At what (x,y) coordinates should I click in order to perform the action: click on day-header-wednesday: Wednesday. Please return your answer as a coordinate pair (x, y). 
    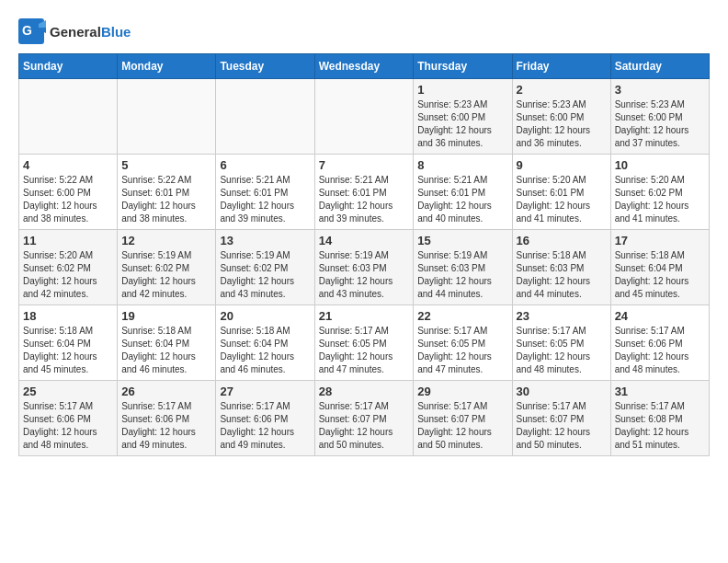
    Looking at the image, I should click on (364, 66).